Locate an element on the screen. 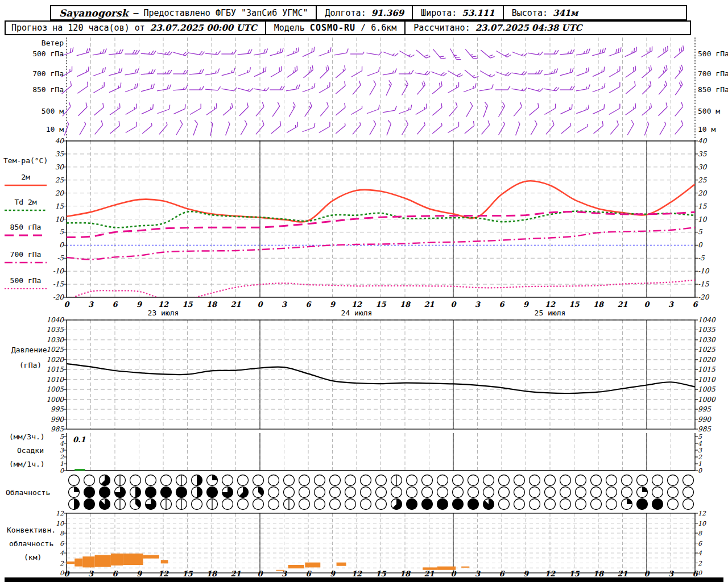 The height and width of the screenshot is (582, 728). svg-text: 30 is located at coordinates (60, 167).